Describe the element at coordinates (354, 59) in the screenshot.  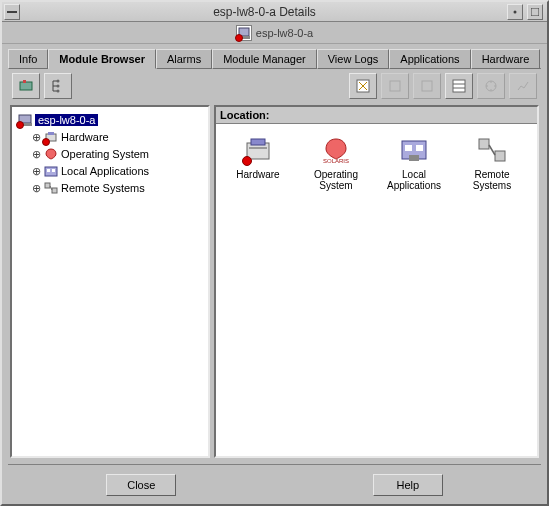
I see `tab-view-logs: View Logs` at that location.